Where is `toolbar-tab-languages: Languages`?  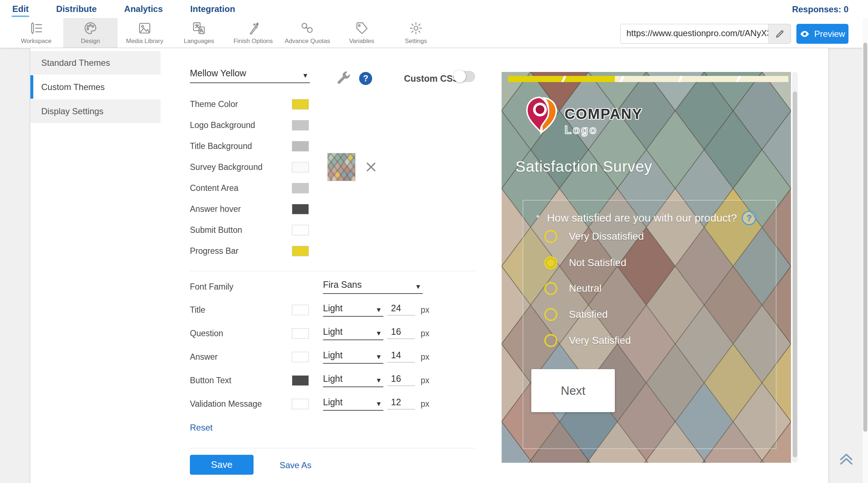
toolbar-tab-languages: Languages is located at coordinates (199, 33).